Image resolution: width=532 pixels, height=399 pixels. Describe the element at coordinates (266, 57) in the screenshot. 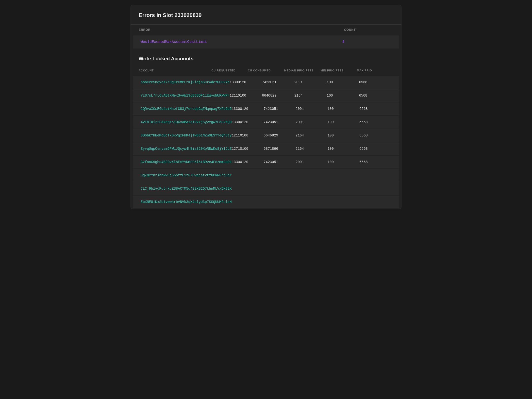

I see `write-locked-section-title: Write-Locked Accounts` at that location.